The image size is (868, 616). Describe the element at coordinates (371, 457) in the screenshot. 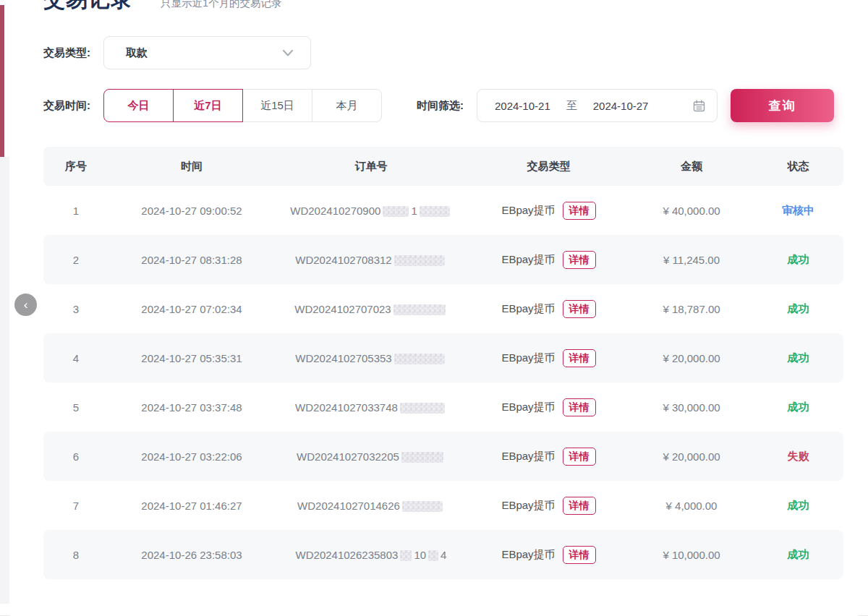

I see `order-number: WD20241027032205` at that location.